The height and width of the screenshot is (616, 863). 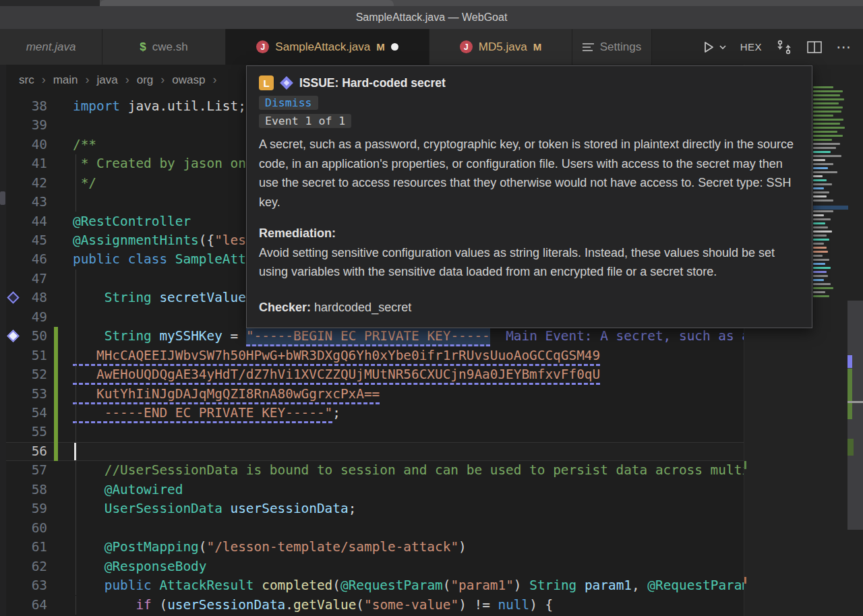 What do you see at coordinates (529, 173) in the screenshot?
I see `issue-description: A secret, such as a password, cryptograp…` at bounding box center [529, 173].